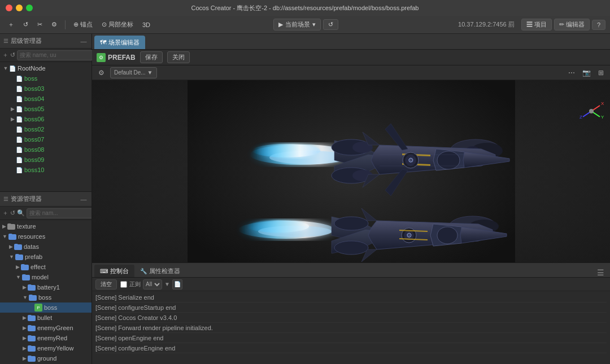 The image size is (610, 364). What do you see at coordinates (46, 99) in the screenshot?
I see `tree-item-boss04: 📄 boss04` at bounding box center [46, 99].